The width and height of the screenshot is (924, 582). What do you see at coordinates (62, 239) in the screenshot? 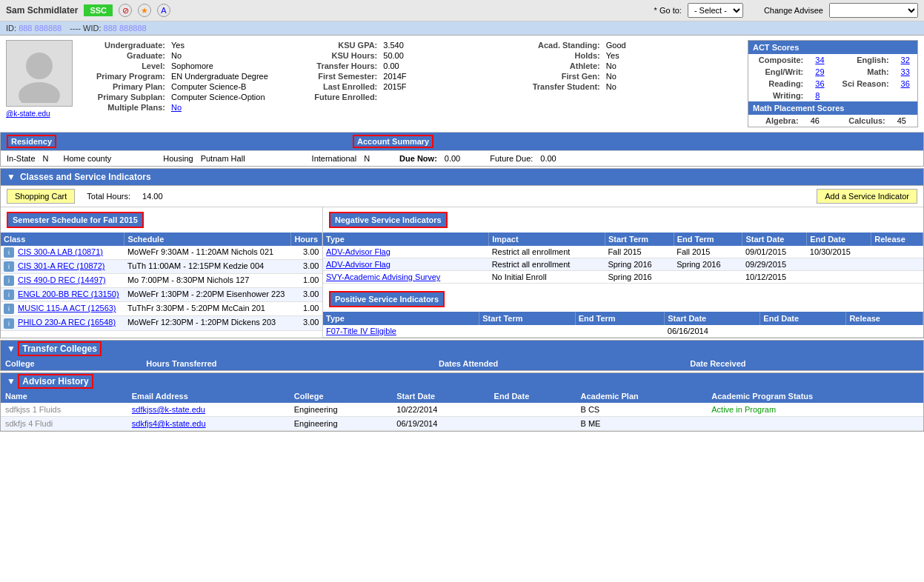
I see `class-col-header: Class` at bounding box center [62, 239].